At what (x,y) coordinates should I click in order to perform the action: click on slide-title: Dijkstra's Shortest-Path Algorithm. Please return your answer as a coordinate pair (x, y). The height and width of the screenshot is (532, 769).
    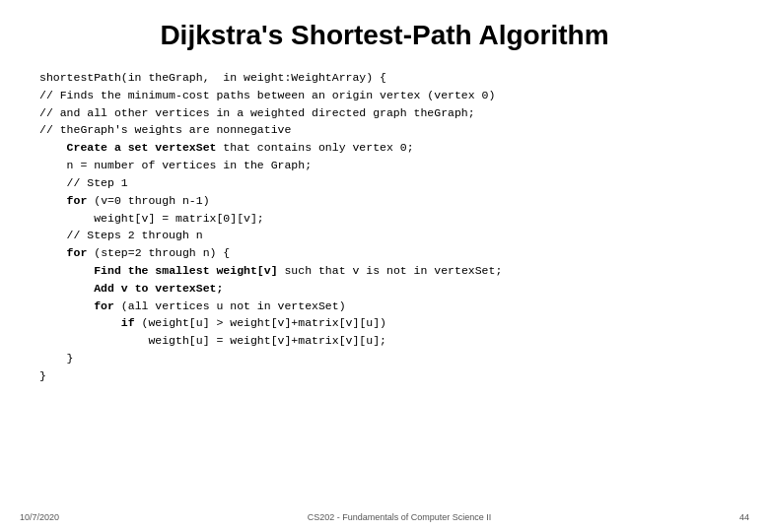
    Looking at the image, I should click on (384, 35).